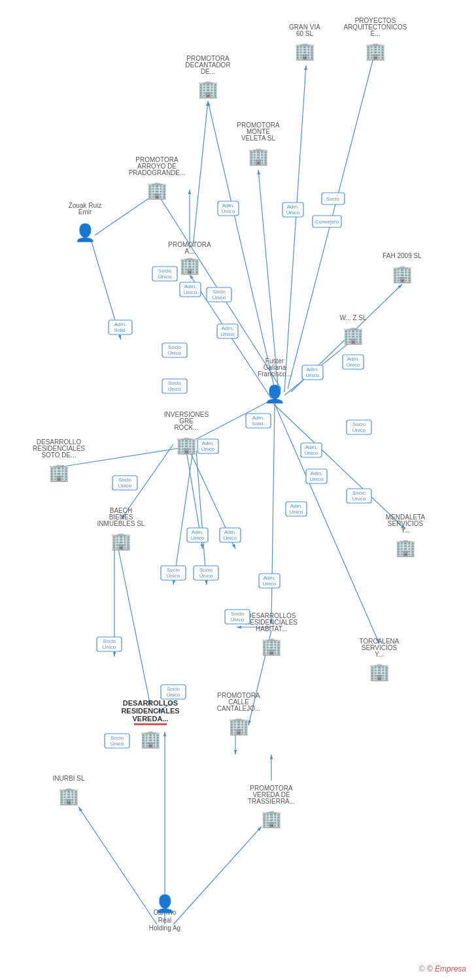 The image size is (476, 980). Describe the element at coordinates (360, 430) in the screenshot. I see `badge-text-socio-unico-ru2: Único` at that location.